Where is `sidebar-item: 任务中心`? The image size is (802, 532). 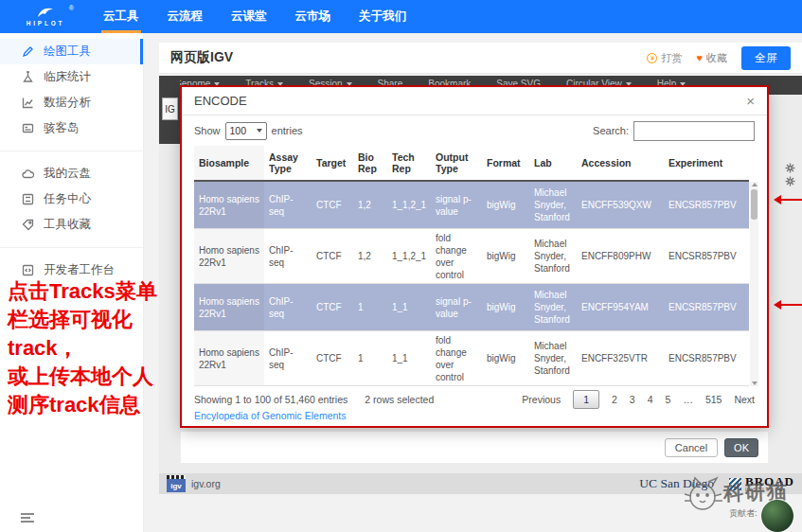
sidebar-item: 任务中心 is located at coordinates (72, 199).